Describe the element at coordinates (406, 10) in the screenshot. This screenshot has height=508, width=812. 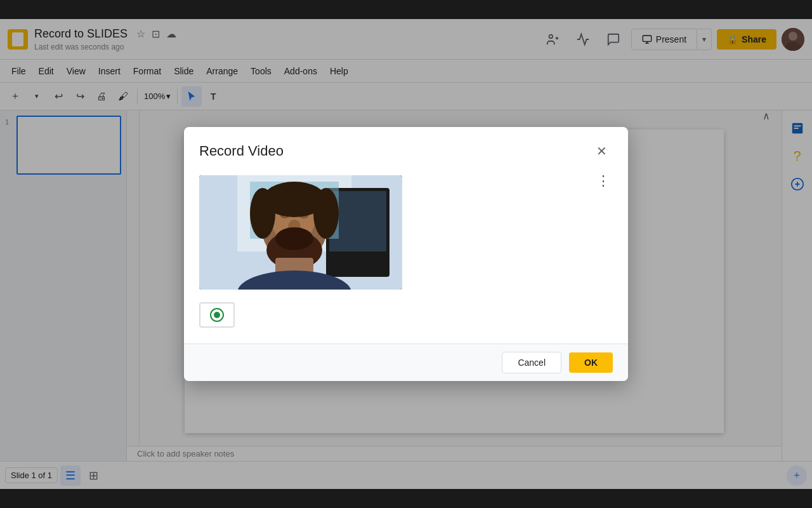
I see `black-bar-top` at that location.